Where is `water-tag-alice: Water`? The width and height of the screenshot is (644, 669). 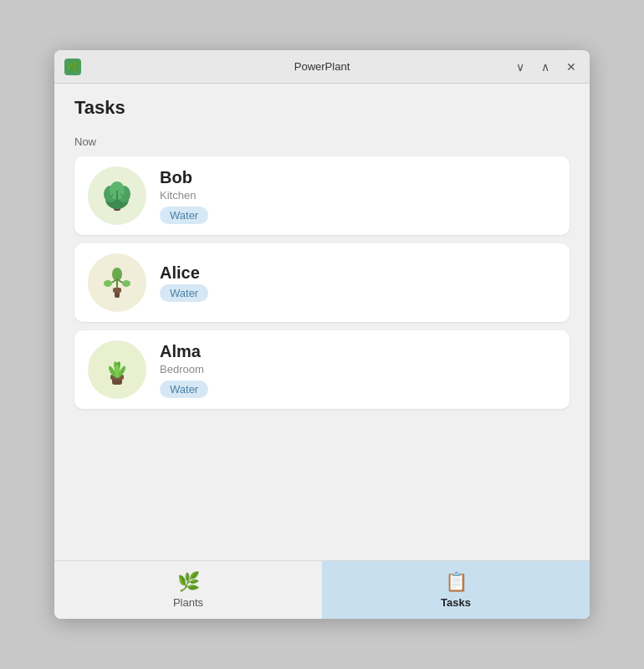 water-tag-alice: Water is located at coordinates (184, 293).